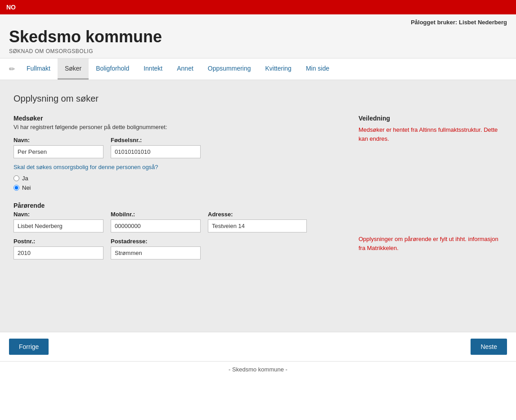  What do you see at coordinates (257, 226) in the screenshot?
I see `paarorende-adresse-input` at bounding box center [257, 226].